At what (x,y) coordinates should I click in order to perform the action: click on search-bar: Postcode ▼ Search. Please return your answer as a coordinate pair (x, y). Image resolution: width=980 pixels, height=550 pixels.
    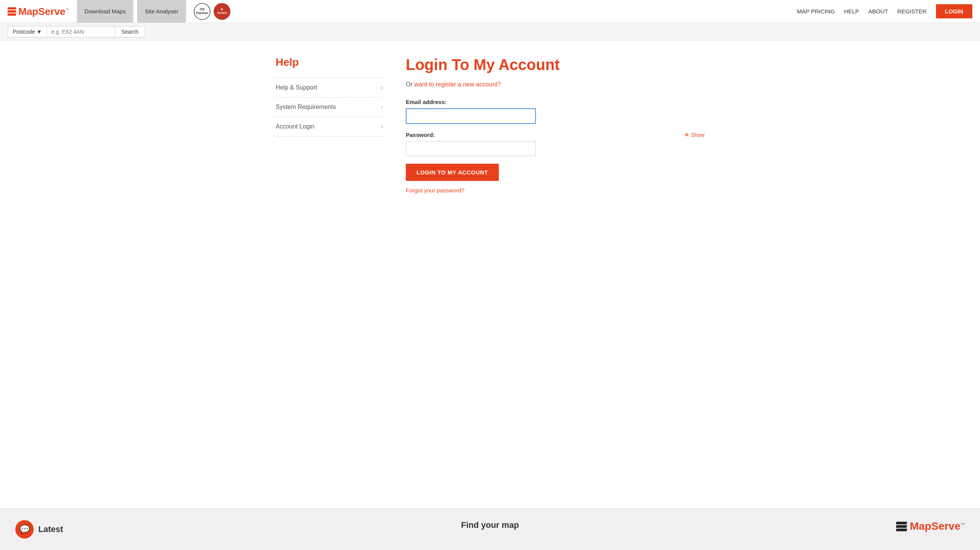
    Looking at the image, I should click on (490, 32).